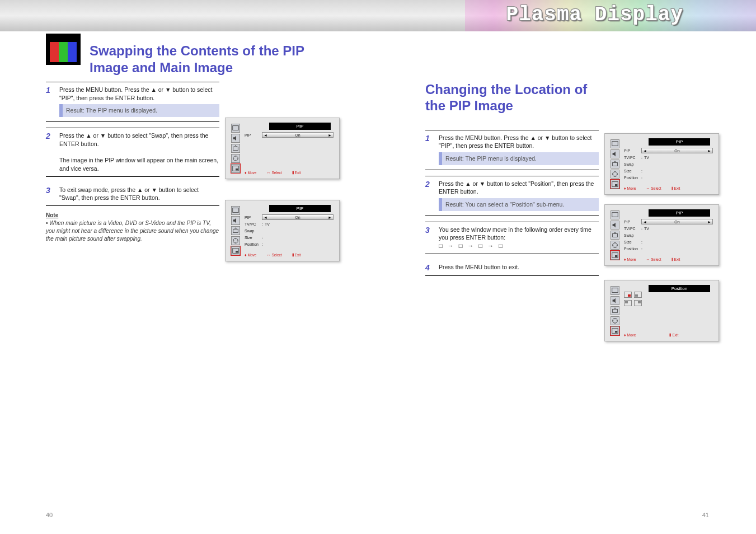 Image resolution: width=756 pixels, height=534 pixels. I want to click on step-text-body: To exit swap mode, press the ▲ or ▼ butt…, so click(129, 194).